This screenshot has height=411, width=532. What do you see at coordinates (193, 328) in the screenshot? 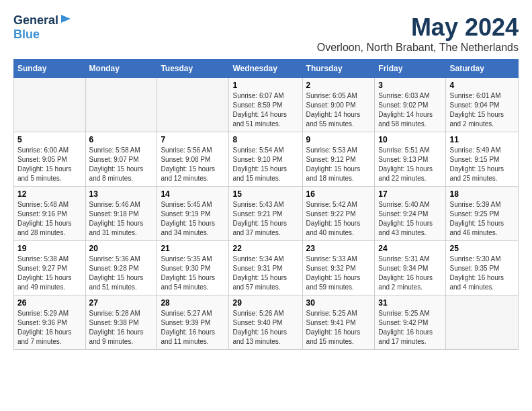
I see `day-info: Sunrise: 5:27 AM Sunset: 9:39 PM Dayligh…` at bounding box center [193, 328].